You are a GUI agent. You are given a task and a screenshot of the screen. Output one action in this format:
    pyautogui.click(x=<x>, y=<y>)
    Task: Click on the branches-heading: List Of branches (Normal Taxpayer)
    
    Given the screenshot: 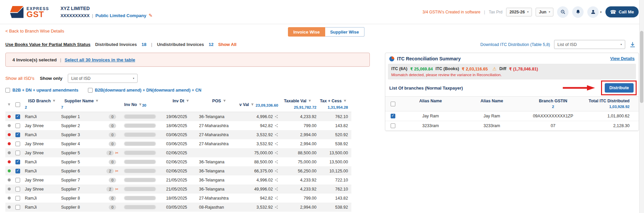 What is the action you would take?
    pyautogui.click(x=426, y=88)
    